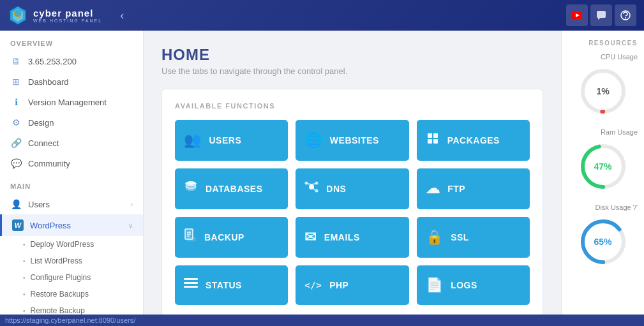  I want to click on ram-resource: Ram Usage 47%, so click(603, 160).